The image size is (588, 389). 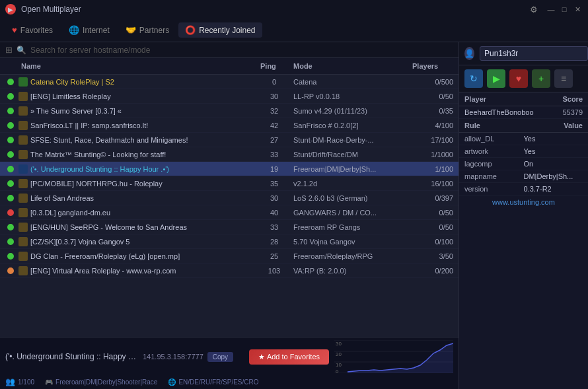 What do you see at coordinates (350, 242) in the screenshot?
I see `row-mode: 5.70 Vojna Gangov` at bounding box center [350, 242].